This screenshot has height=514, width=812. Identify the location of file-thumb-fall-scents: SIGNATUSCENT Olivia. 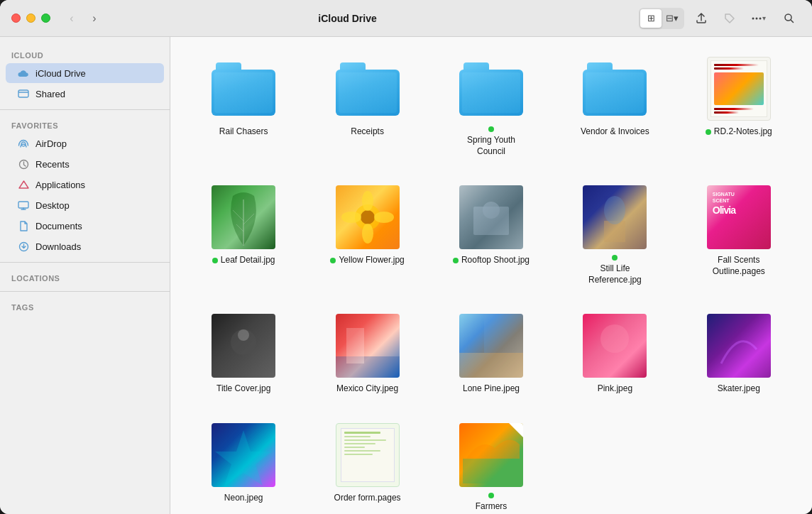
(739, 217).